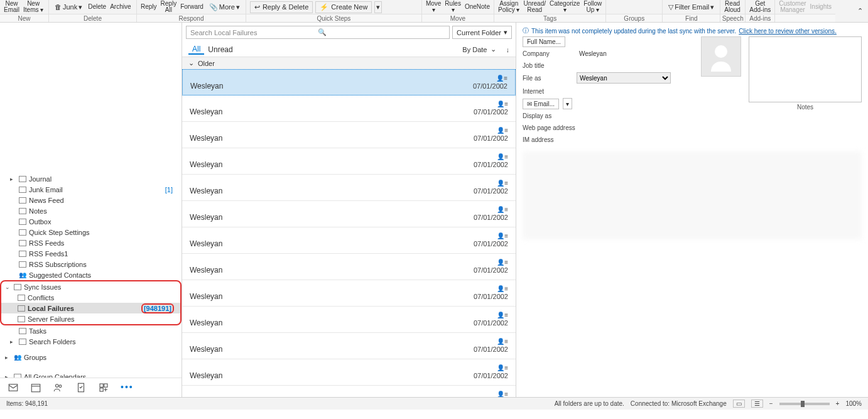  Describe the element at coordinates (90, 342) in the screenshot. I see `sidebar-item-search-folders: ▸Search Folders` at that location.